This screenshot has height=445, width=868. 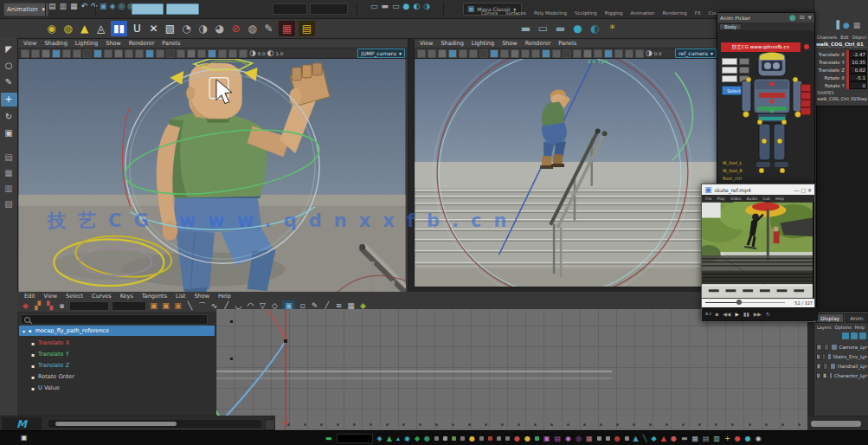 I want to click on cb-node-name: walk_COG_Ctrl_01, so click(x=841, y=45).